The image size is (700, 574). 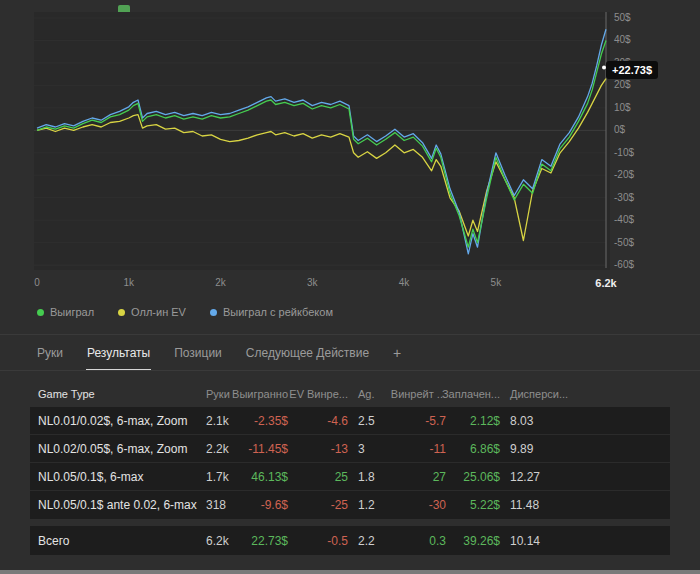 I want to click on legend-item: Выиграл с рейкбеком, so click(x=272, y=312).